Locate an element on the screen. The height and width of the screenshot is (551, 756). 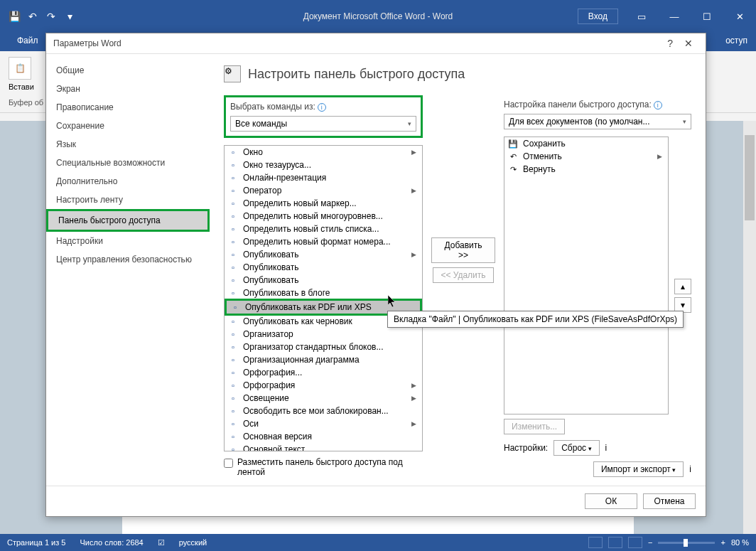
qat-listbox: 💾Сохранить↶Отменить▶↷Вернуть is located at coordinates (586, 276).